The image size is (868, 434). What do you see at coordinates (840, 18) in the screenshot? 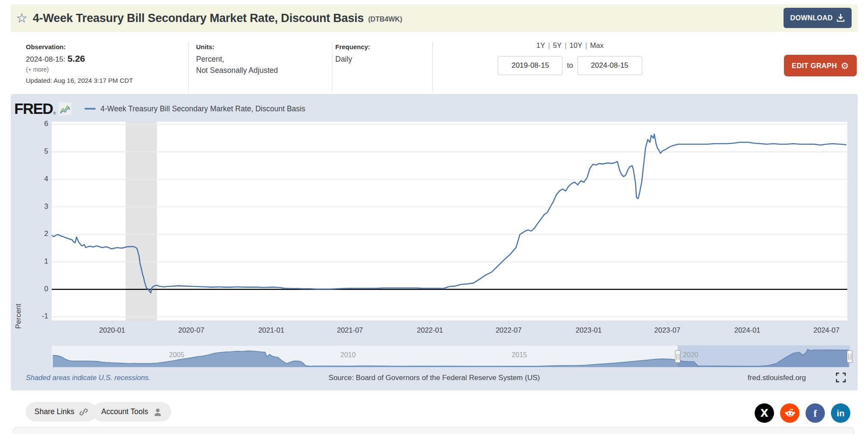
I see `download-icon` at bounding box center [840, 18].